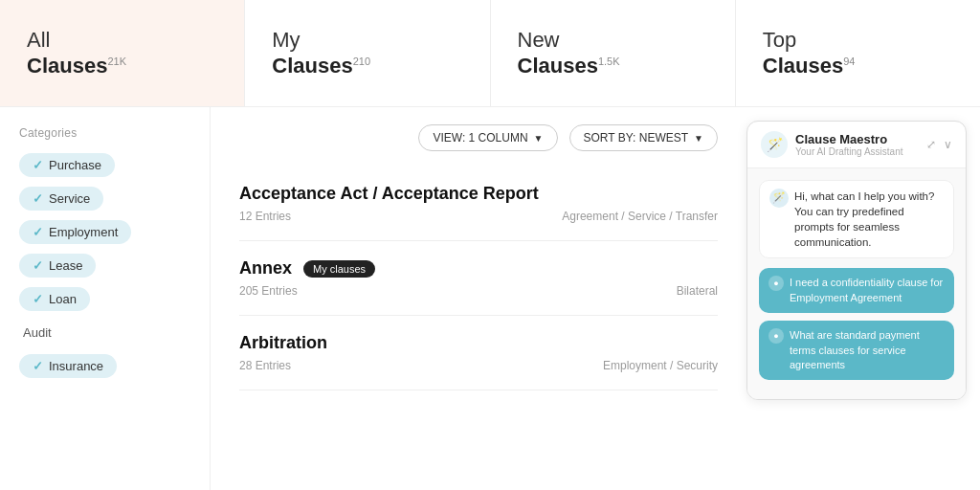 The width and height of the screenshot is (980, 490). What do you see at coordinates (612, 40) in the screenshot?
I see `tab-new-label-top: New` at bounding box center [612, 40].